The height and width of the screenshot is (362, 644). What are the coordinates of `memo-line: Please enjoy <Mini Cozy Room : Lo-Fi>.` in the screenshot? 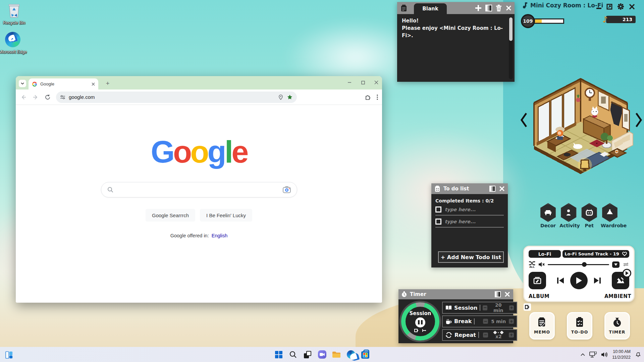 It's located at (456, 32).